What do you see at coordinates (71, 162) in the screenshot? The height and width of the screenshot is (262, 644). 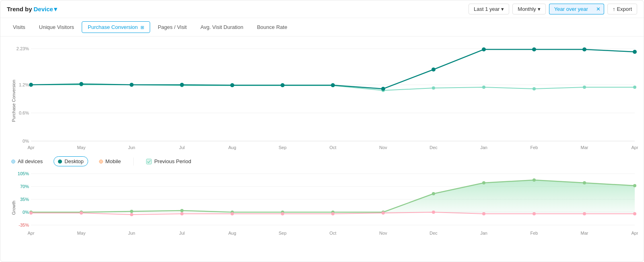 I see `legend-desktop: Desktop` at bounding box center [71, 162].